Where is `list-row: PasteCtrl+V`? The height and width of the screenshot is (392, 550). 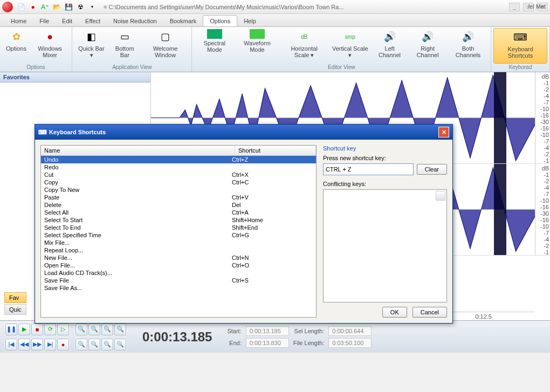 list-row: PasteCtrl+V is located at coordinates (178, 197).